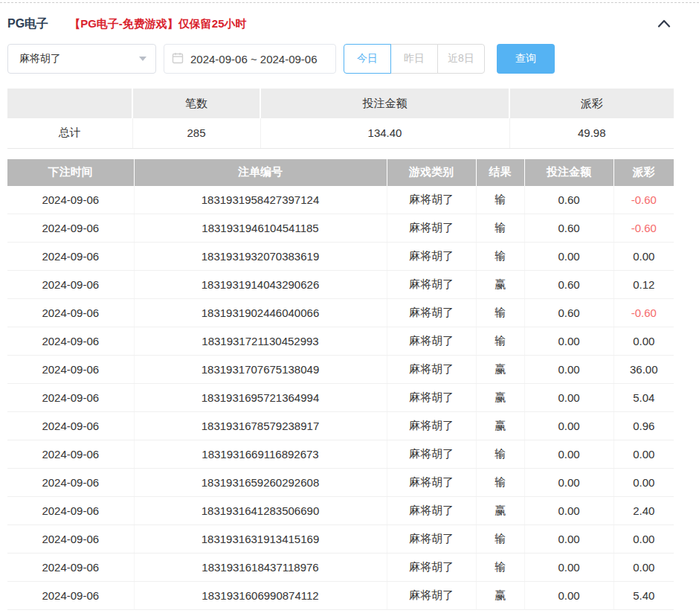 The image size is (699, 616). What do you see at coordinates (664, 24) in the screenshot?
I see `collapse-panel-button` at bounding box center [664, 24].